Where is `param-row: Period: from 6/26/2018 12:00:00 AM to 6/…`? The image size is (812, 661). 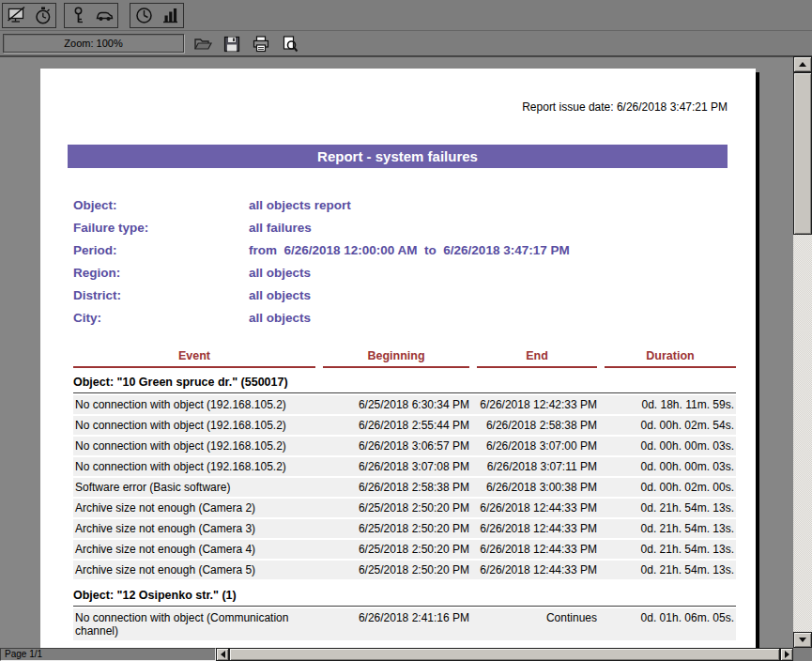
param-row: Period: from 6/26/2018 12:00:00 AM to 6/… is located at coordinates (415, 250).